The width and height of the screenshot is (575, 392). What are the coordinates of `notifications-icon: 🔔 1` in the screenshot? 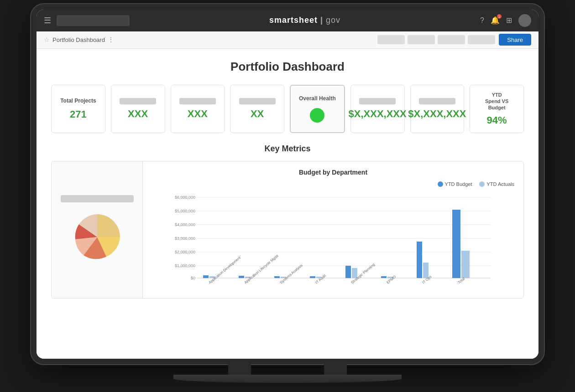 It's located at (495, 20).